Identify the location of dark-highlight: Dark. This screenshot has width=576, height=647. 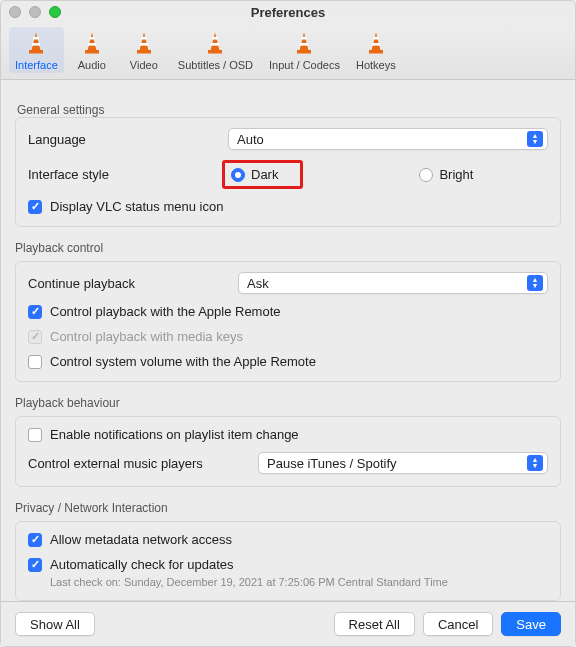
(262, 174).